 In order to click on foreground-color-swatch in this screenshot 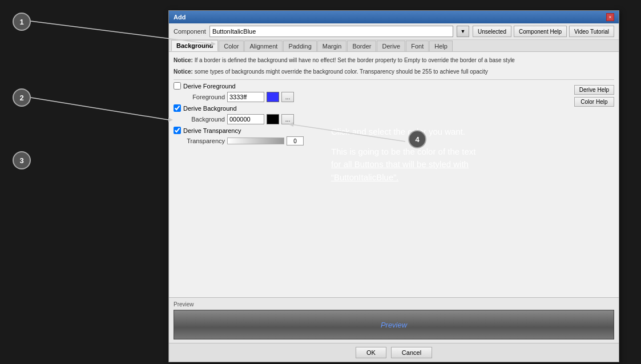, I will do `click(273, 97)`.